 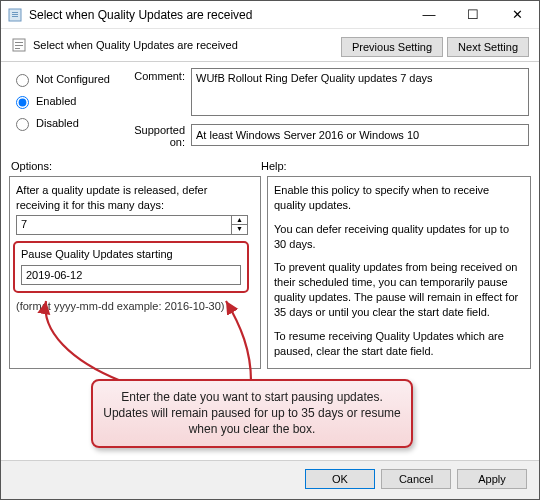 I want to click on help-text: Enable this policy to specify when to re…, so click(x=399, y=198).